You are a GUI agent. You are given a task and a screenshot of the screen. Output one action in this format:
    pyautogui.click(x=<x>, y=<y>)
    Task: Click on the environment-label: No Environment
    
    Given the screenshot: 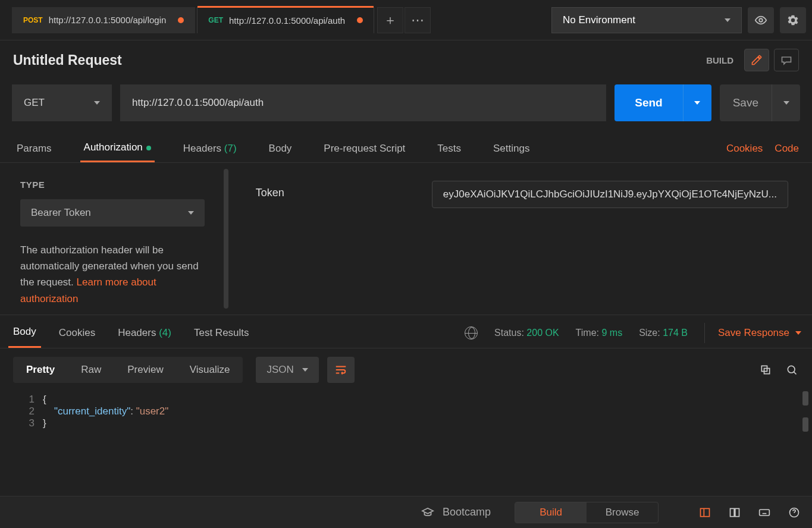 What is the action you would take?
    pyautogui.click(x=599, y=20)
    